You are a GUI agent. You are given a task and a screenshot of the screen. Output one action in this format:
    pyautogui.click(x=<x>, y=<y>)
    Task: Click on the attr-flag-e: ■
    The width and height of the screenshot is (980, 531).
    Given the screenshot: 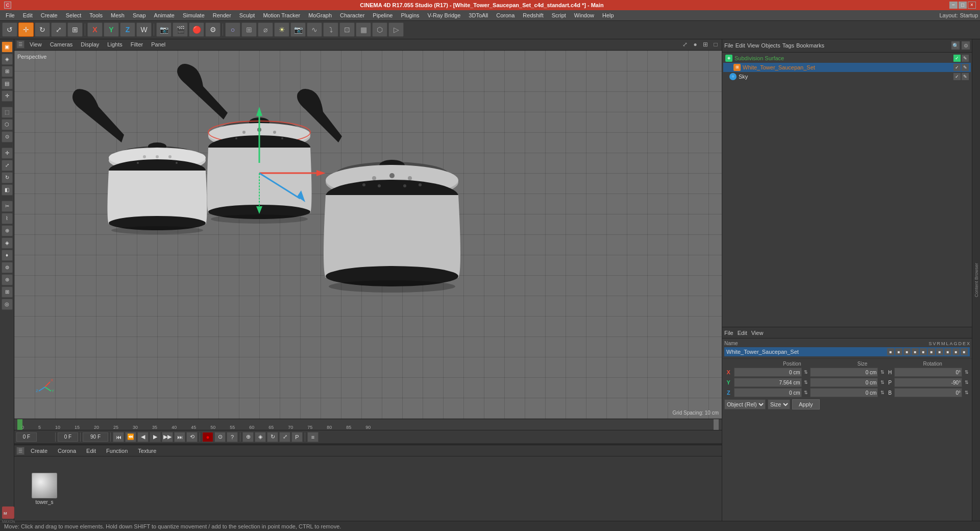 What is the action you would take?
    pyautogui.click(x=956, y=352)
    